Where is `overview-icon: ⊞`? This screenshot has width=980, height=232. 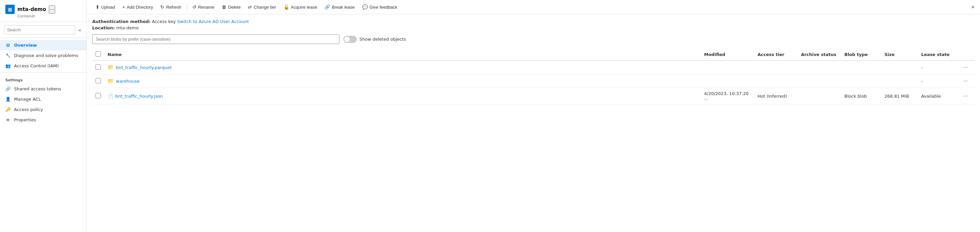
overview-icon: ⊞ is located at coordinates (8, 45).